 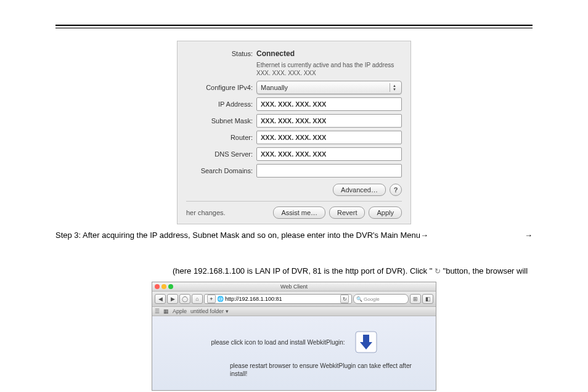 I want to click on plugin-install-msg: please click icon to load and install We…, so click(x=277, y=343).